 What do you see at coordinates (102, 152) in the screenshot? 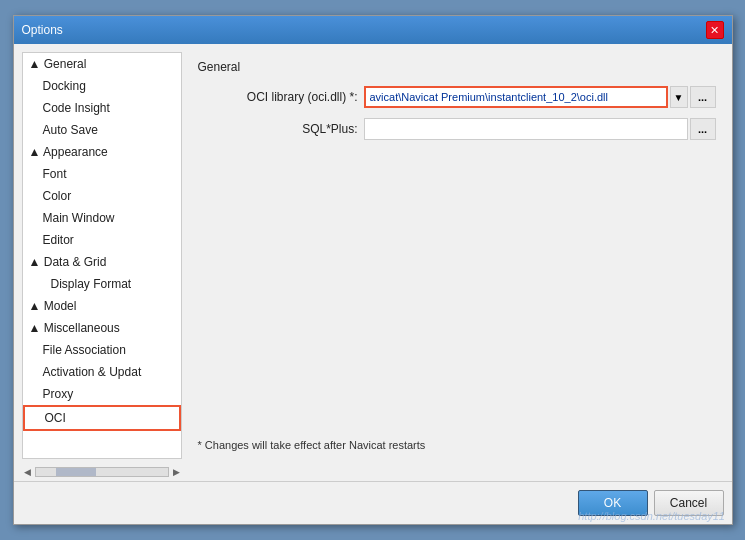
I see `tree-item-appearance: ▲ Appearance` at bounding box center [102, 152].